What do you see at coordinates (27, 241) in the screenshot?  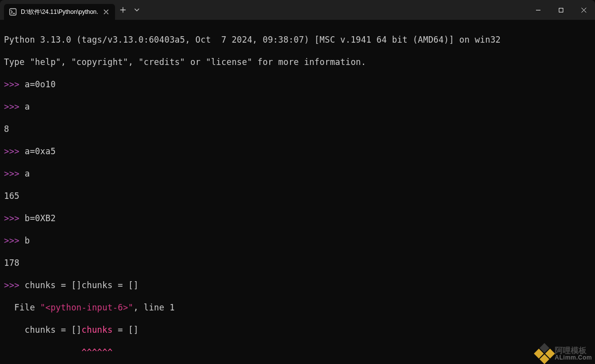 I see `repl-input: b` at bounding box center [27, 241].